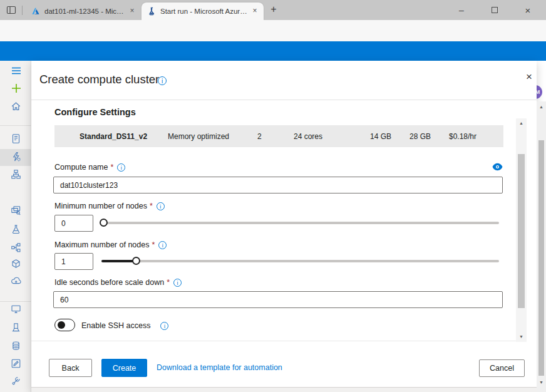 This screenshot has width=546, height=392. What do you see at coordinates (162, 81) in the screenshot?
I see `dialog-title-info-icon: i` at bounding box center [162, 81].